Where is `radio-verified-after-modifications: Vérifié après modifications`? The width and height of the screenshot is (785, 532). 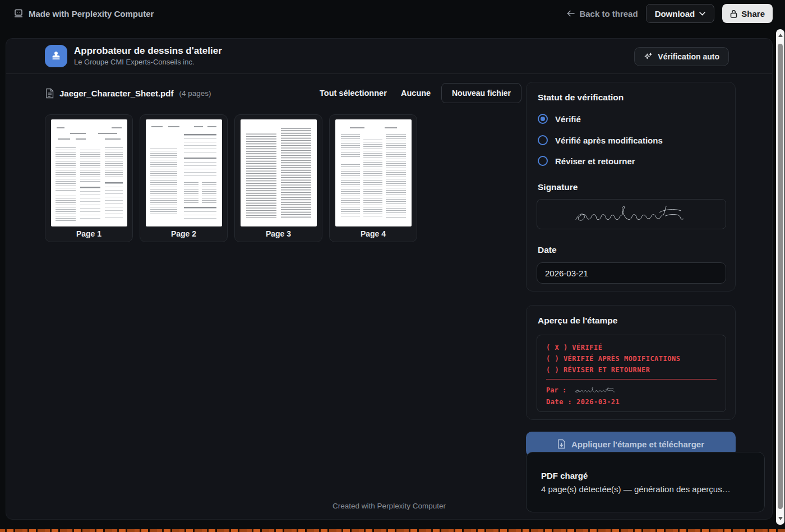
radio-verified-after-modifications: Vérifié après modifications is located at coordinates (600, 140).